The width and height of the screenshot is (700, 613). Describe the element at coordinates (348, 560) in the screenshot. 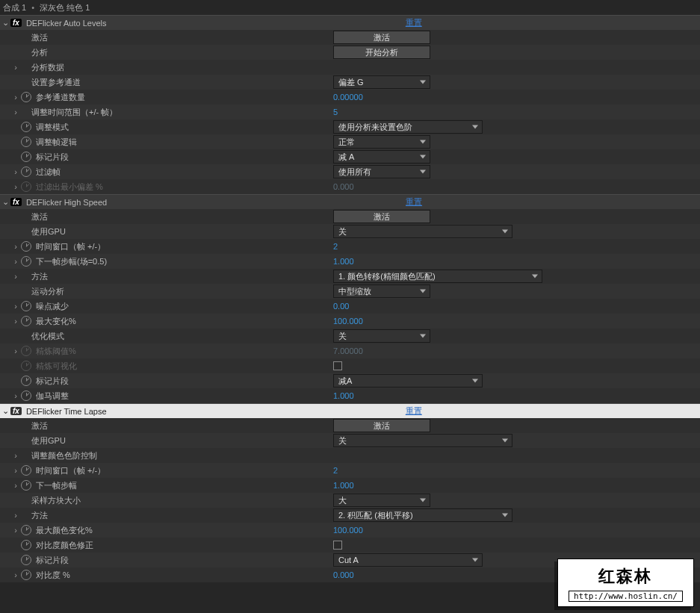

I see `select-value: Cut A` at that location.